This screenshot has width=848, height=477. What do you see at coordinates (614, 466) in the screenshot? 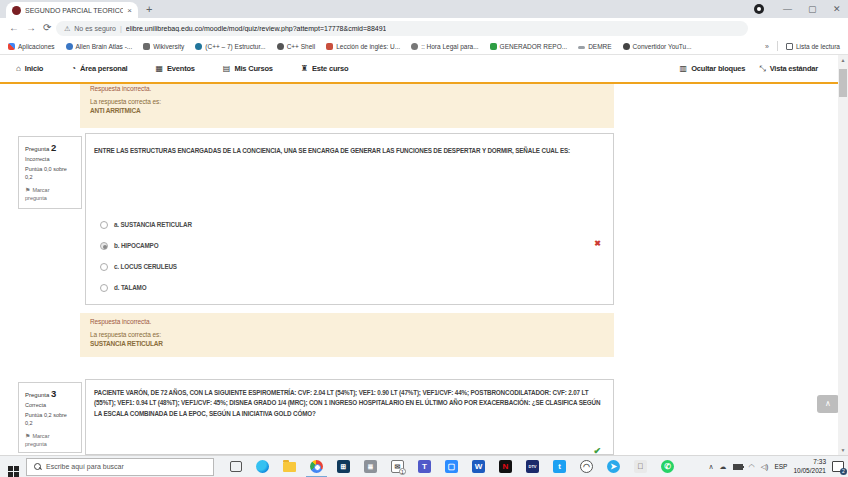
I see `telegram-button: ➤` at bounding box center [614, 466].